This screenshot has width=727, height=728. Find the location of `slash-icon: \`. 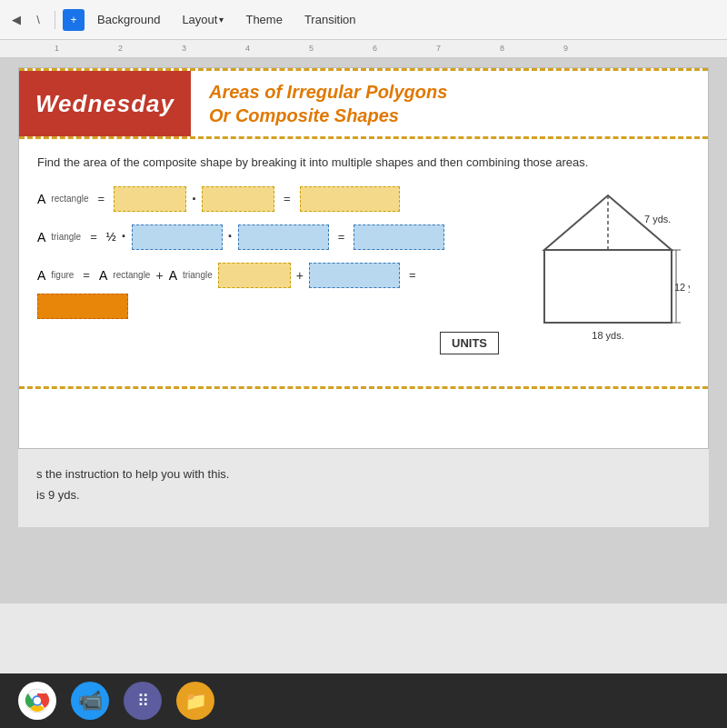

slash-icon: \ is located at coordinates (38, 20).